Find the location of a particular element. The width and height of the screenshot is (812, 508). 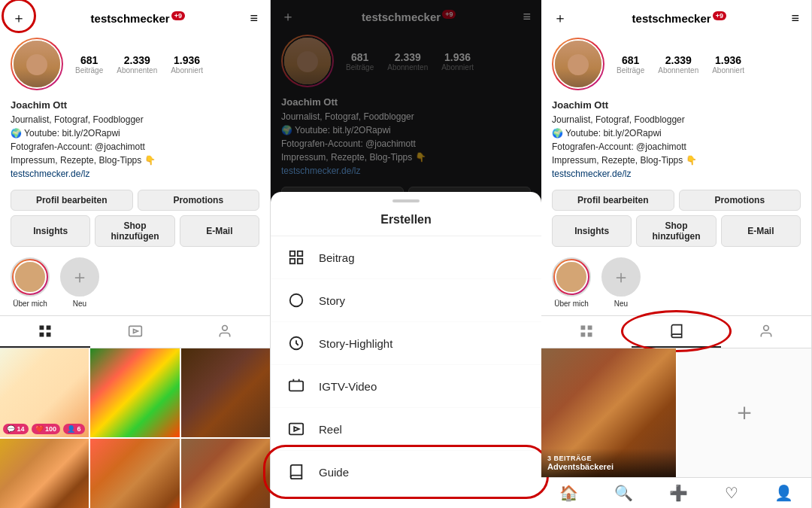

right-tab-grid is located at coordinates (586, 332).